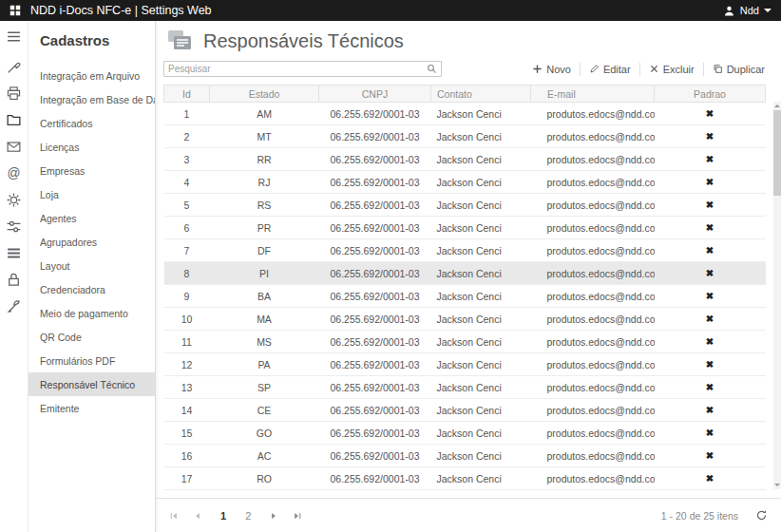 Image resolution: width=781 pixels, height=532 pixels. I want to click on table-row: 4RJ06.255.692/0001-03Jackson Cenciprodut…, so click(466, 182).